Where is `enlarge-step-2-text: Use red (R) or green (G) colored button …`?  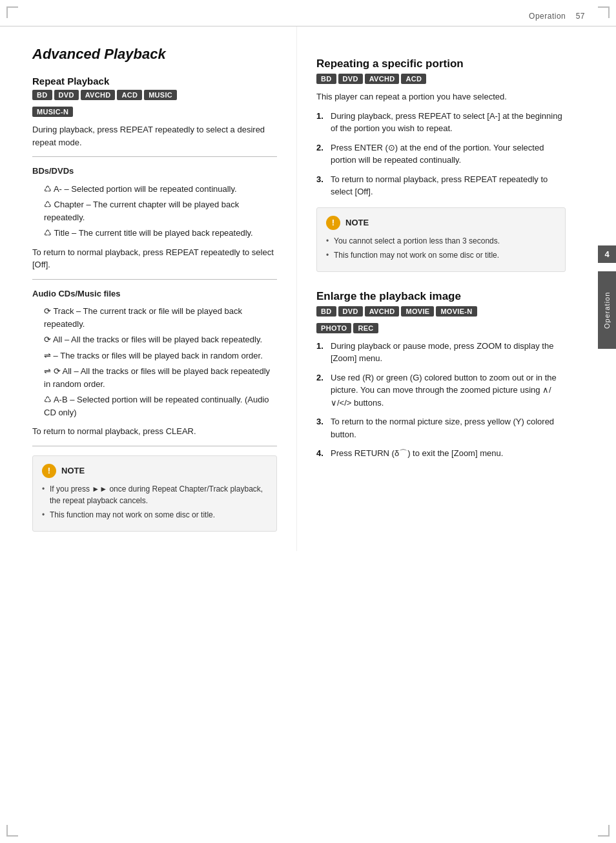 enlarge-step-2-text: Use red (R) or green (G) colored button … is located at coordinates (448, 390).